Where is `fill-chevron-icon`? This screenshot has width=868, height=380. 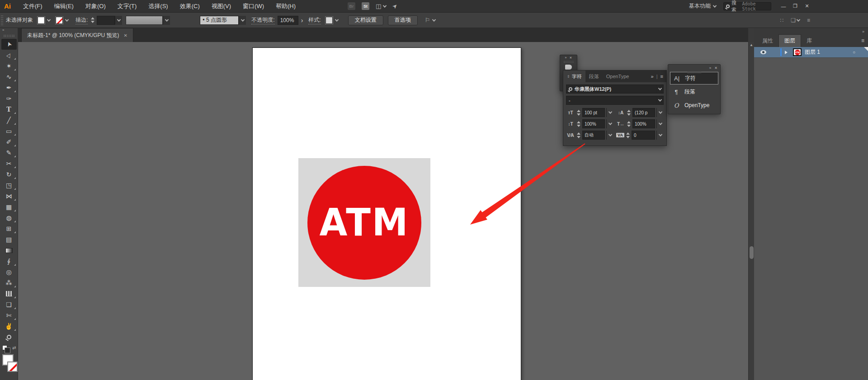 fill-chevron-icon is located at coordinates (49, 19).